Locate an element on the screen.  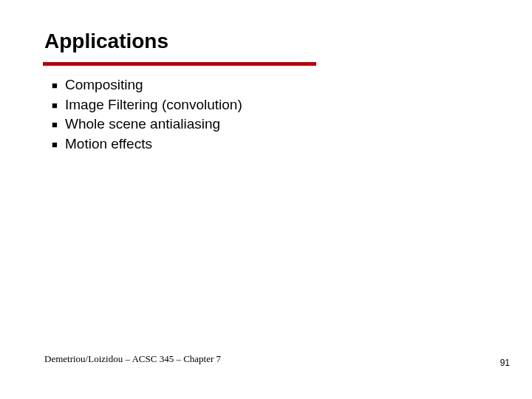
footer-credit: Demetriou/Loizidou – ACSC 345 – Chapter … is located at coordinates (133, 359).